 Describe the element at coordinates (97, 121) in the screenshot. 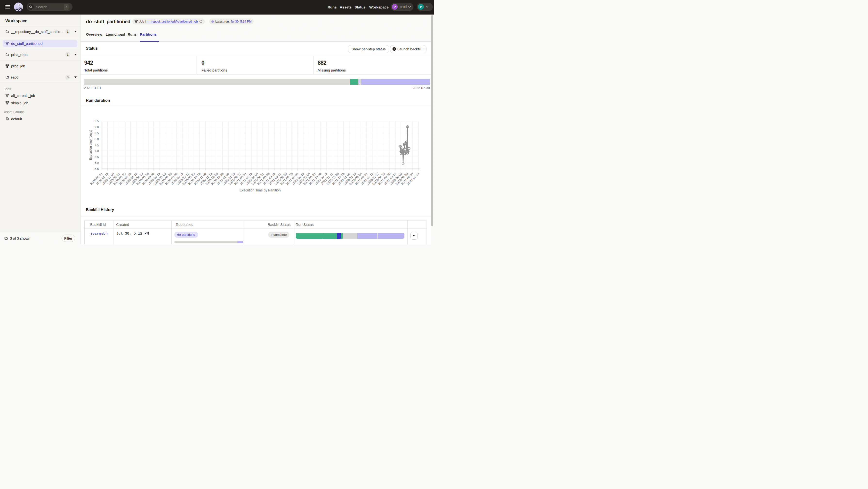

I see `svg-text: 9.5` at that location.